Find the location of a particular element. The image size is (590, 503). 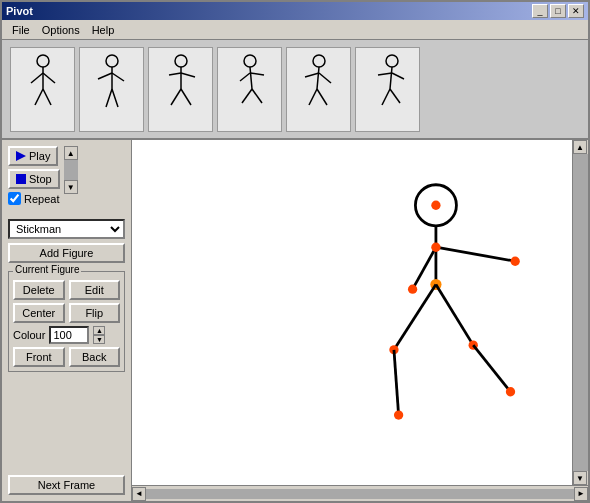

title-bar-buttons: _ □ ✕ is located at coordinates (558, 11).